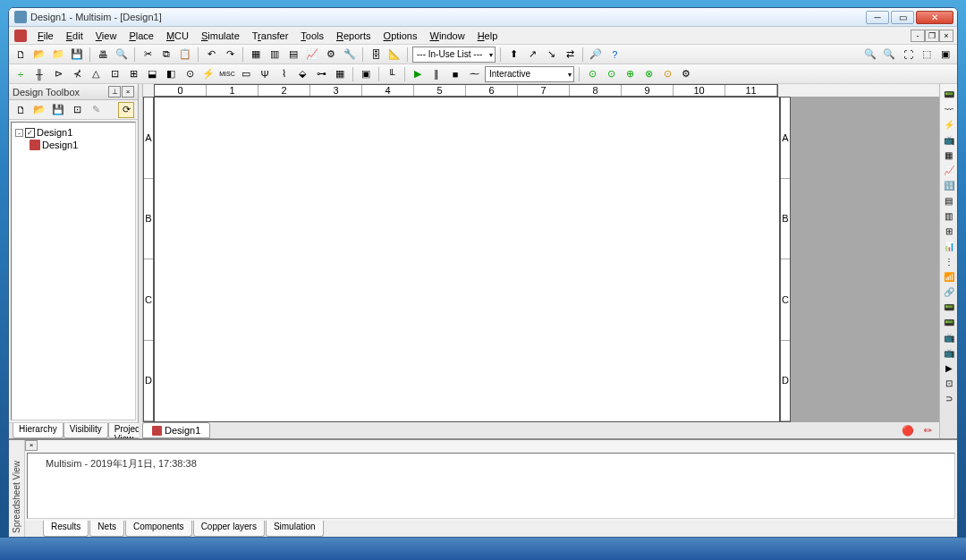 The image size is (966, 560). Describe the element at coordinates (949, 140) in the screenshot. I see `oscilloscope-icon: 📺` at that location.